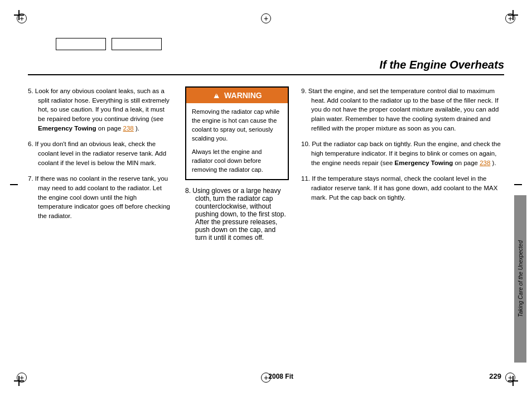 This screenshot has width=532, height=396. I want to click on warning-line2: Always let the engine and radiator cool …, so click(237, 161).